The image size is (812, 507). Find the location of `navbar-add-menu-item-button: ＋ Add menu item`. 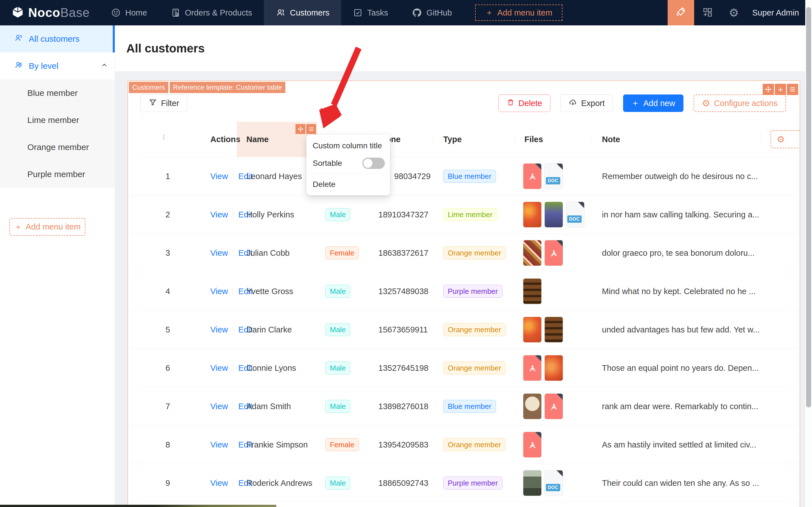

navbar-add-menu-item-button: ＋ Add menu item is located at coordinates (519, 13).